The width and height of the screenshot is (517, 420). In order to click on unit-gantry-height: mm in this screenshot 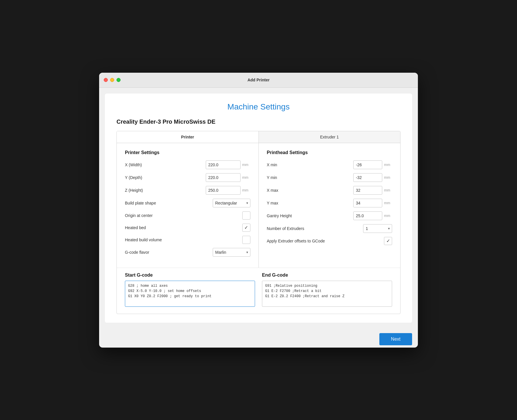, I will do `click(388, 216)`.